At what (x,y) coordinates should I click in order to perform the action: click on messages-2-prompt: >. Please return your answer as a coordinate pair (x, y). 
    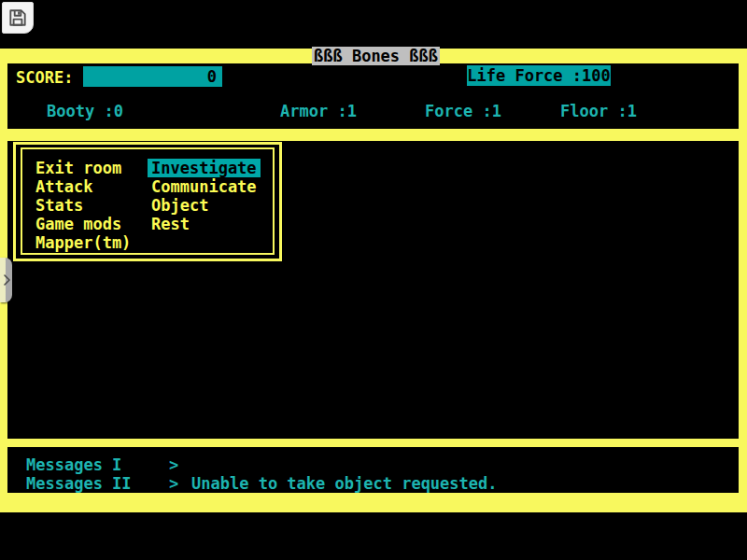
    Looking at the image, I should click on (174, 483).